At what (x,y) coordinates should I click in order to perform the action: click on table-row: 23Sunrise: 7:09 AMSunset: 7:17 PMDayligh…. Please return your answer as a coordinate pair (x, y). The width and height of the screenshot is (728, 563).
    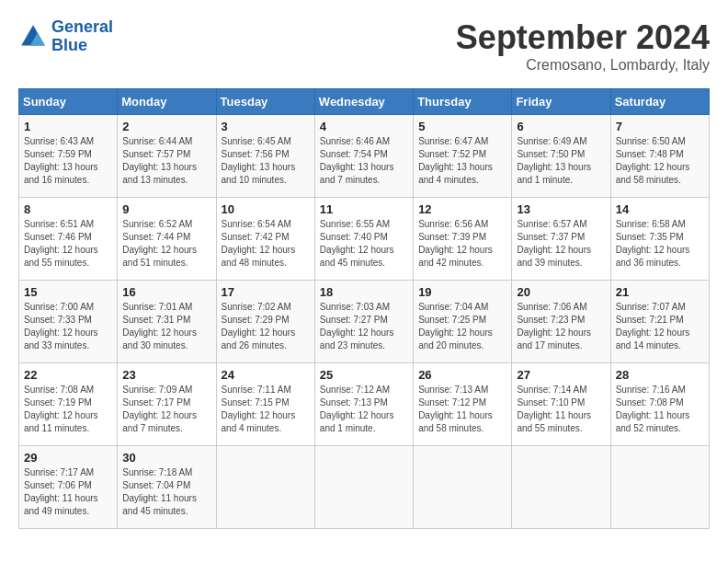
    Looking at the image, I should click on (167, 405).